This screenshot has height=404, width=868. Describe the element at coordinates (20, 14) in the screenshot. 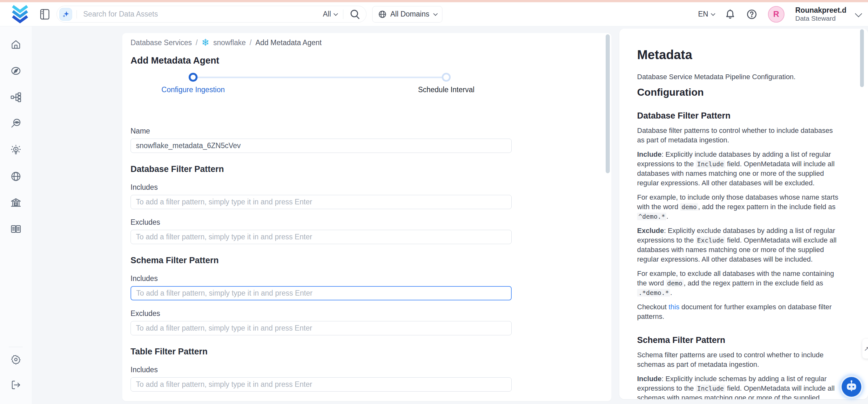

I see `openmetadata-logo-icon` at that location.